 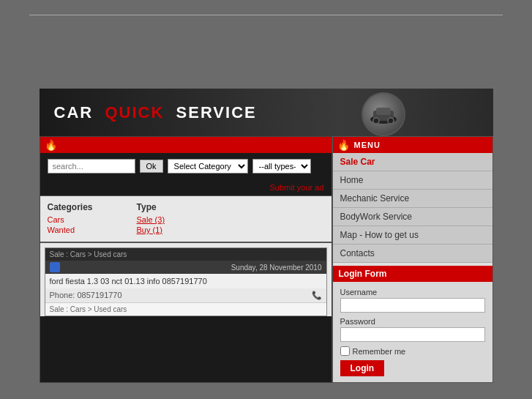 I want to click on categories-section: Categories Cars Wanted Type Sale (3) Buy…, so click(x=186, y=218).